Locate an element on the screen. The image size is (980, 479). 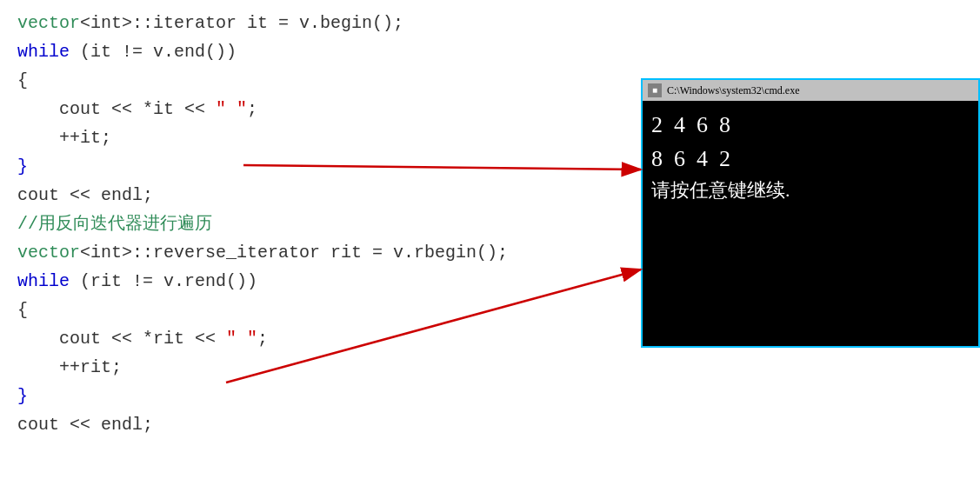
code-line-12: cout << *rit << " "; is located at coordinates (317, 339).